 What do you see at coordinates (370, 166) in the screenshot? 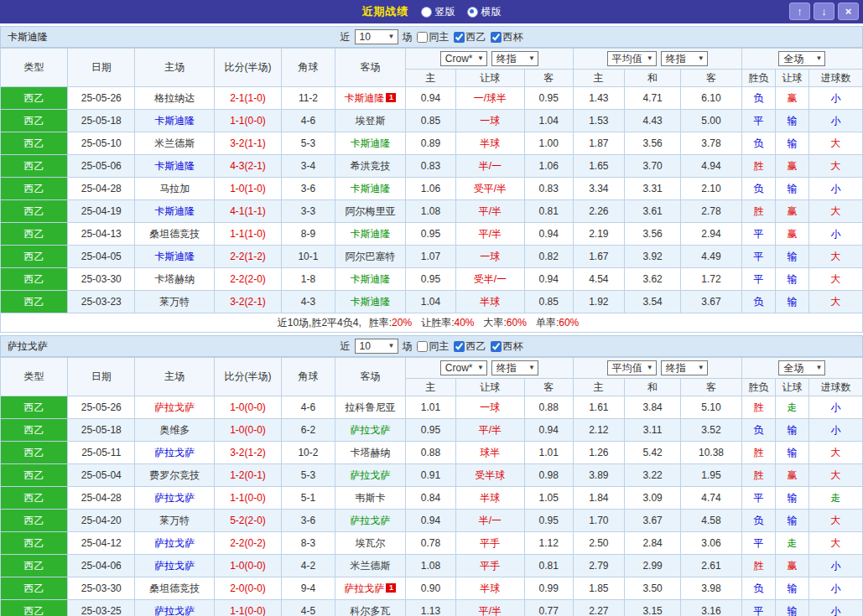
I see `away-team-text: 希洪竞技` at bounding box center [370, 166].